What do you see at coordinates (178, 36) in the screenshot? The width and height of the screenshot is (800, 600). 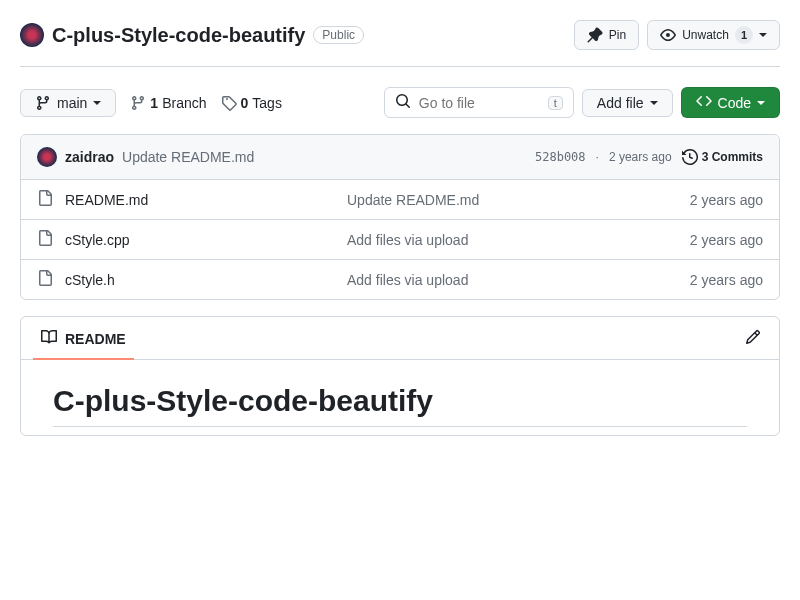 I see `repo-name: C-plus-Style-code-beautify` at bounding box center [178, 36].